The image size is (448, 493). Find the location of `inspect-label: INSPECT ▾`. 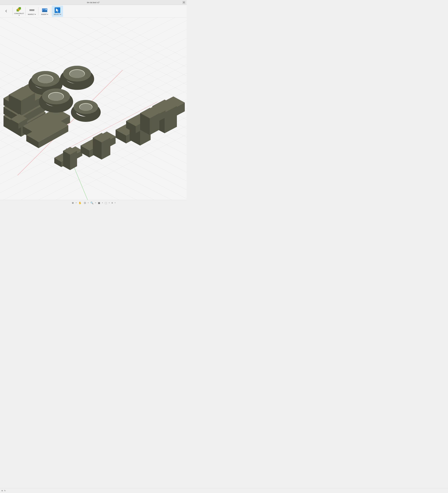

inspect-label: INSPECT ▾ is located at coordinates (32, 15).